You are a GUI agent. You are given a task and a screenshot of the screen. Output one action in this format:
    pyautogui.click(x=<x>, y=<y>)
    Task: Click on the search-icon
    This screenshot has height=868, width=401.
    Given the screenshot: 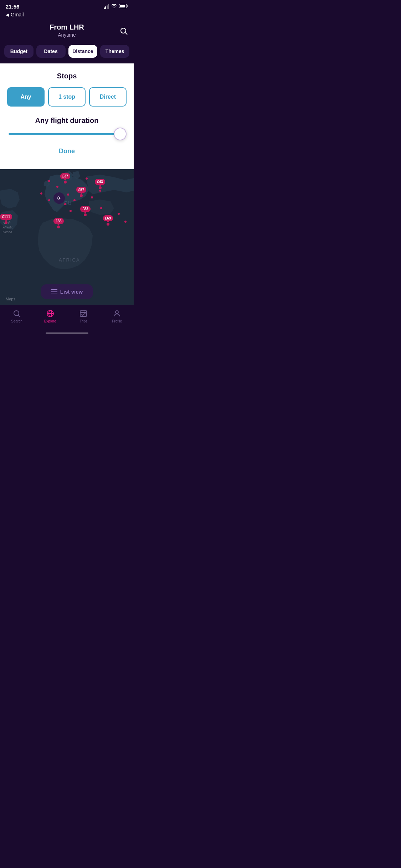 What is the action you would take?
    pyautogui.click(x=124, y=32)
    